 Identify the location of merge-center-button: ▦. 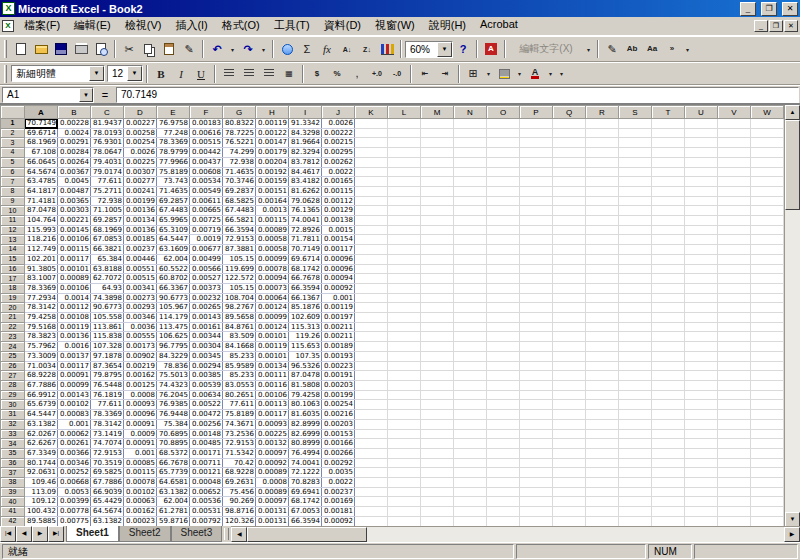
(289, 74).